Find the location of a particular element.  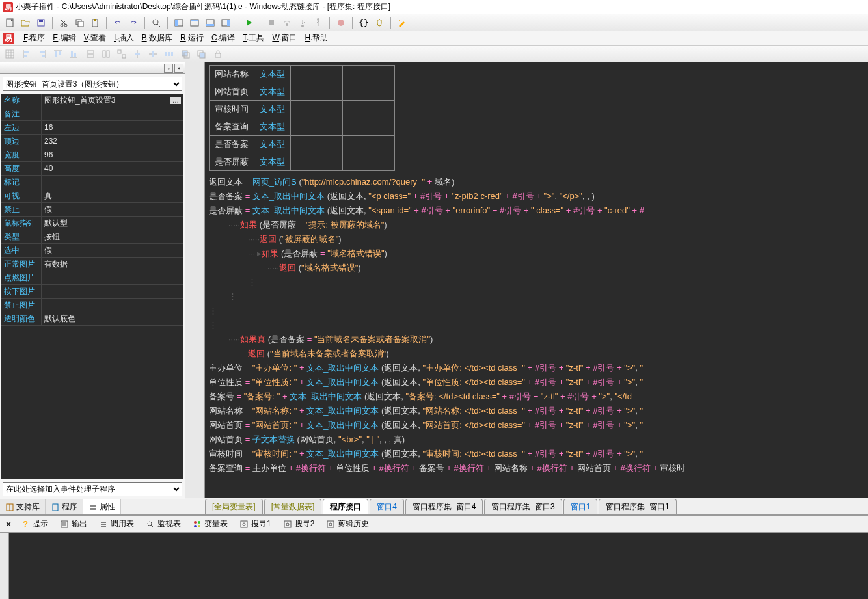

prop-value: 232 is located at coordinates (113, 141).